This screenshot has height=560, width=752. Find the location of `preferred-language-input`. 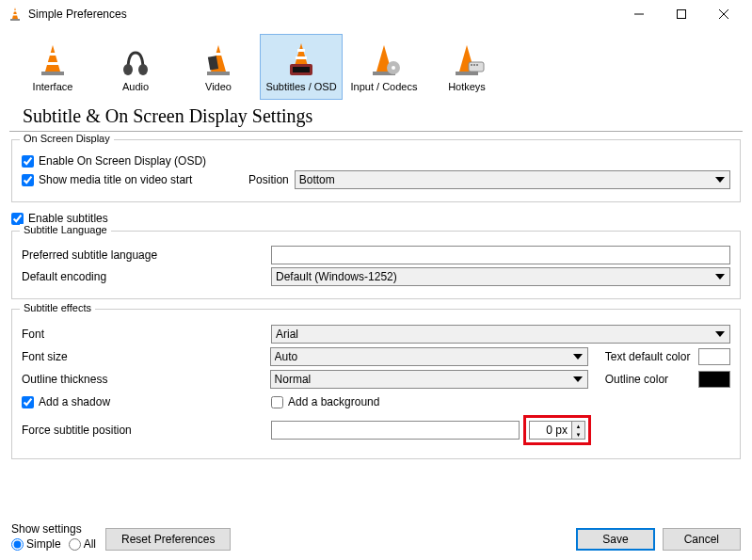

preferred-language-input is located at coordinates (501, 255).